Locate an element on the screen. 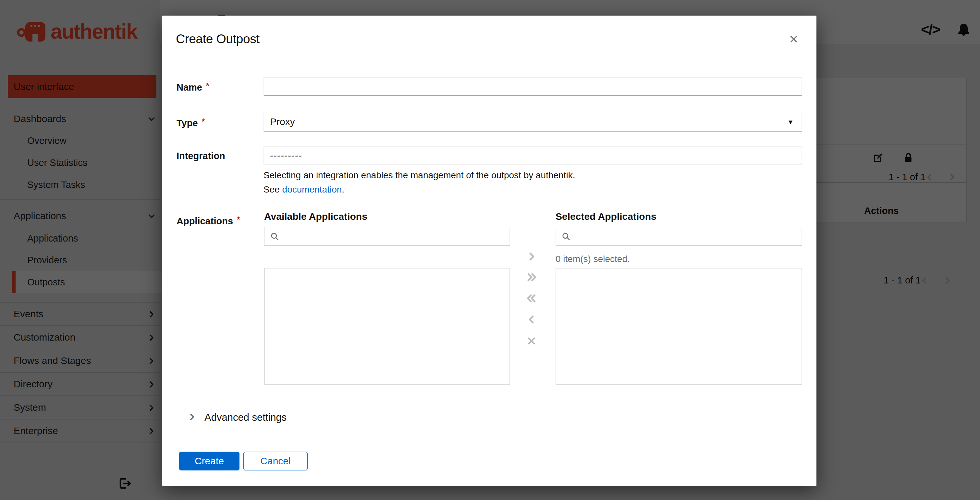  available-applications-list is located at coordinates (387, 326).